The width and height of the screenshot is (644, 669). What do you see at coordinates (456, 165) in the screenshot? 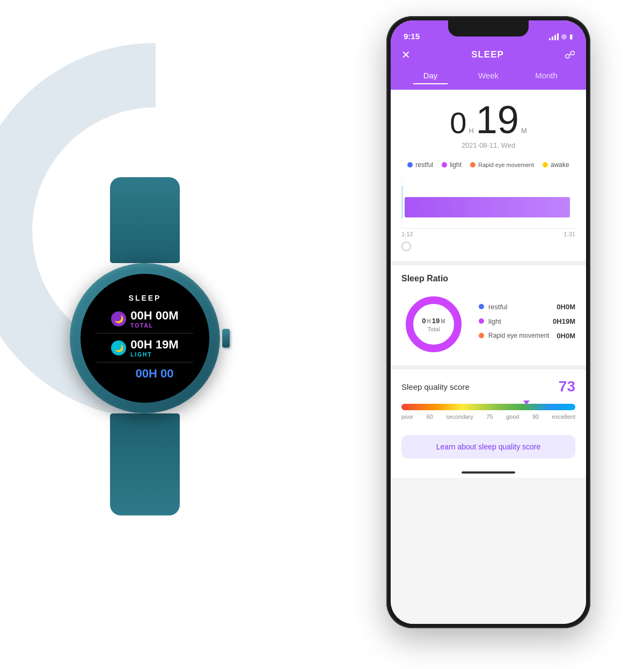
I see `light-label: light` at bounding box center [456, 165].